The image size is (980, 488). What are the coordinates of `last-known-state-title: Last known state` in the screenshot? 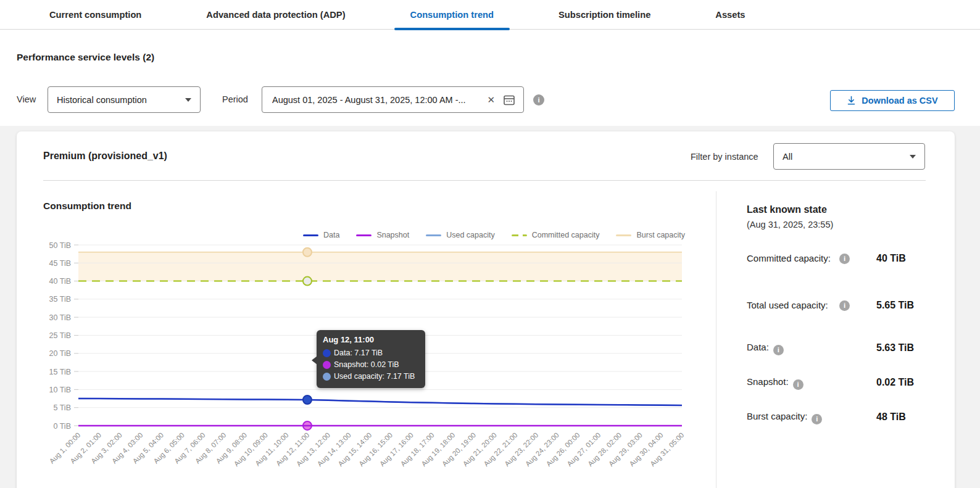 It's located at (837, 210).